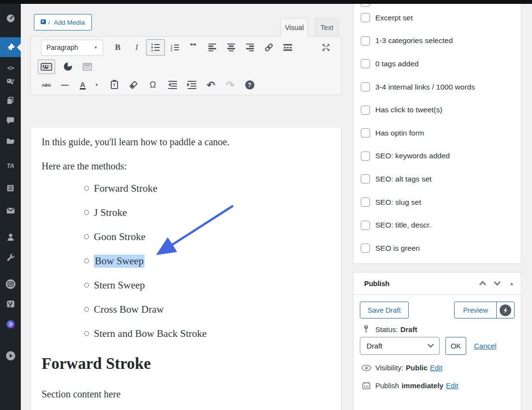 The height and width of the screenshot is (410, 532). I want to click on sidebar-item-projects, so click(11, 141).